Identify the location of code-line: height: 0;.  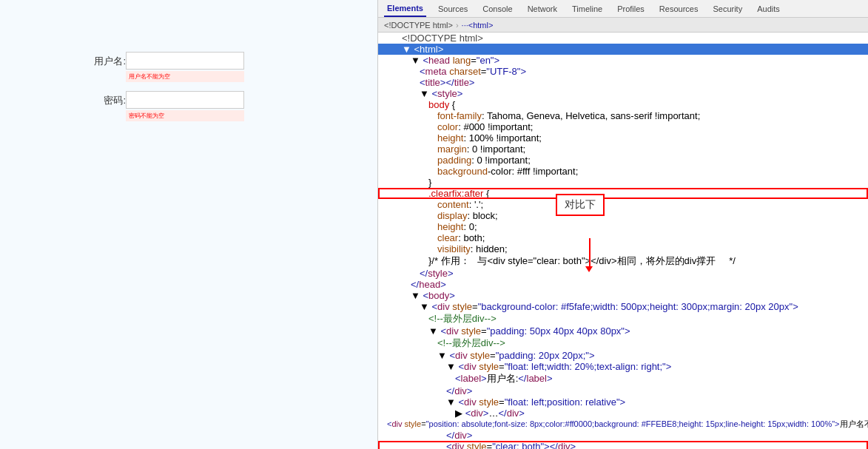
(623, 226).